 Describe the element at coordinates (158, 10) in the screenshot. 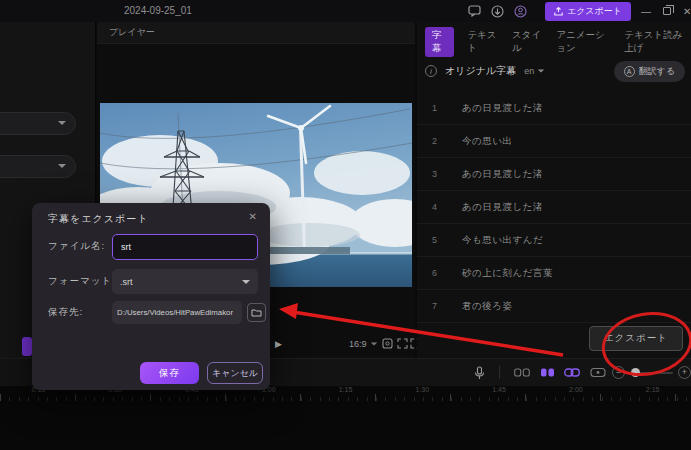

I see `project-title: 2024-09-25_01` at that location.